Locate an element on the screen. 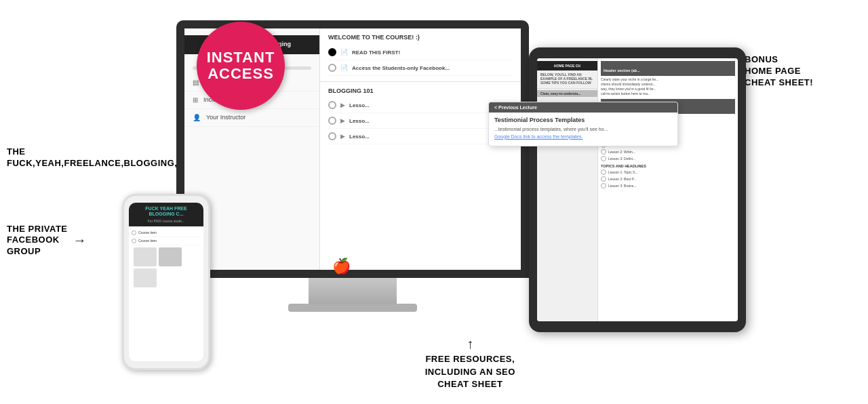 The image size is (868, 404). sidebar-instructor-label: Your Instructor is located at coordinates (226, 117).